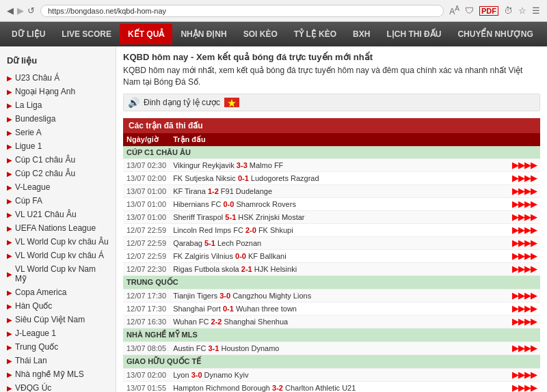  I want to click on font-icon: AA, so click(454, 11).